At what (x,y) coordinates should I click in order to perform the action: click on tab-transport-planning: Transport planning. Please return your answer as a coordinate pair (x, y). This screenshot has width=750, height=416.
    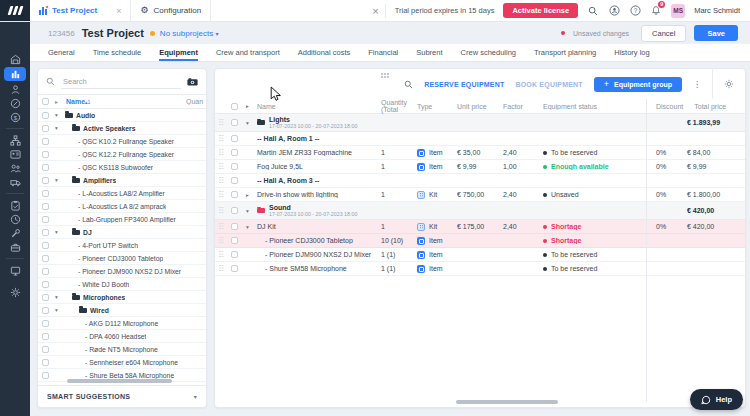
    Looking at the image, I should click on (565, 52).